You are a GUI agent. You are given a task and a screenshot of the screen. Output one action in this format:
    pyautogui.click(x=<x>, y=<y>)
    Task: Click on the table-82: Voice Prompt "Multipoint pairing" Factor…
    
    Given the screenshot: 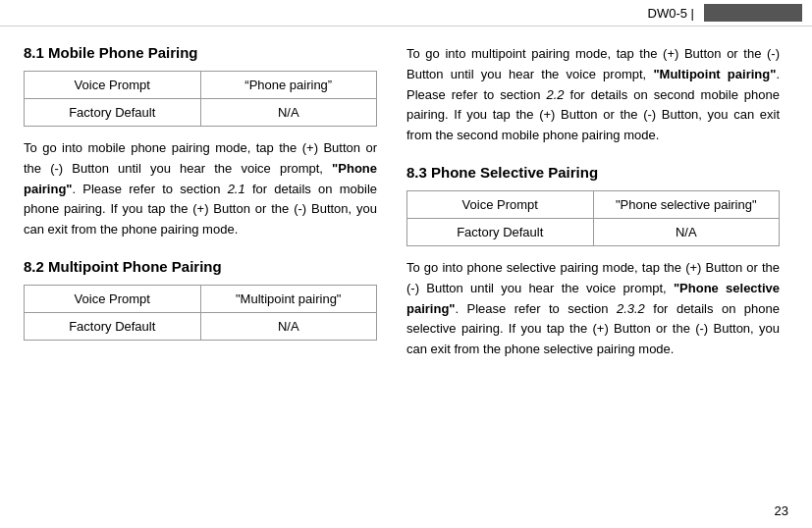 What is the action you would take?
    pyautogui.click(x=200, y=312)
    